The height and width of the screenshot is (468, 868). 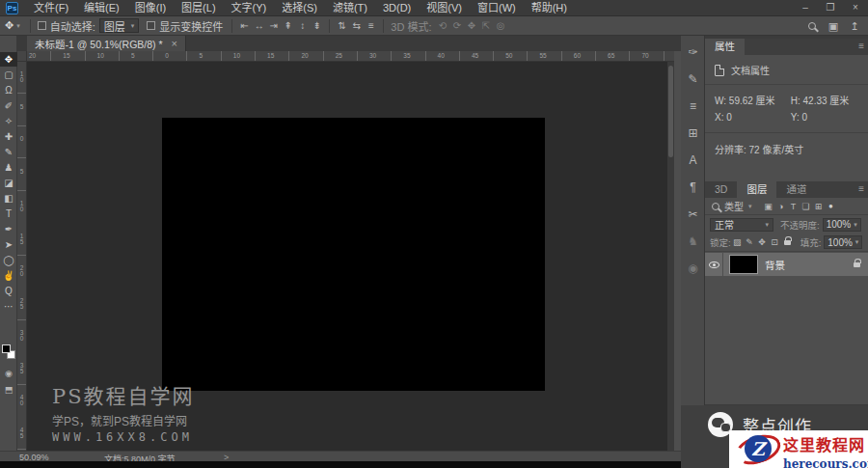 I want to click on 3d-zoom-icon: ◎, so click(x=502, y=26).